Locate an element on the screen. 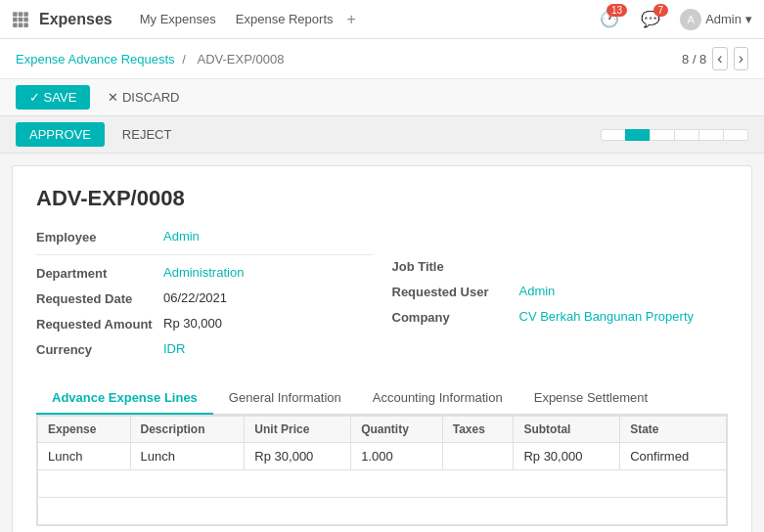  app-brand: Expenses is located at coordinates (76, 20).